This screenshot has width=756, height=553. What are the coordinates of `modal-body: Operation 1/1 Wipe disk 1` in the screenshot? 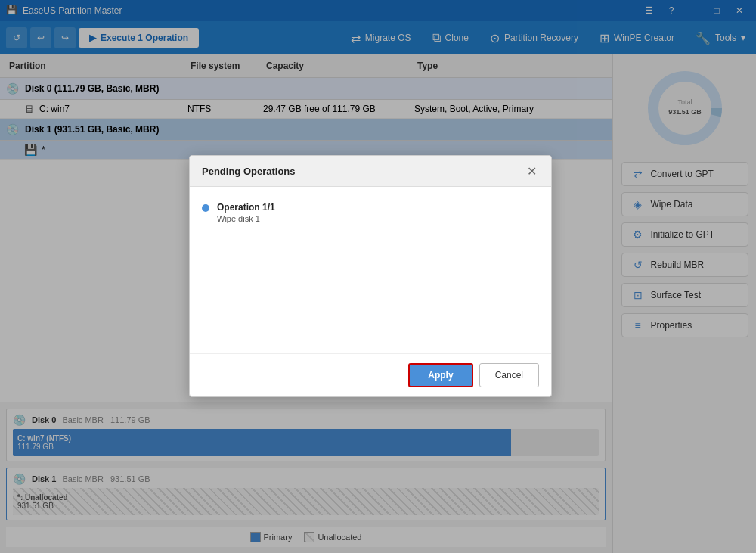 It's located at (370, 270).